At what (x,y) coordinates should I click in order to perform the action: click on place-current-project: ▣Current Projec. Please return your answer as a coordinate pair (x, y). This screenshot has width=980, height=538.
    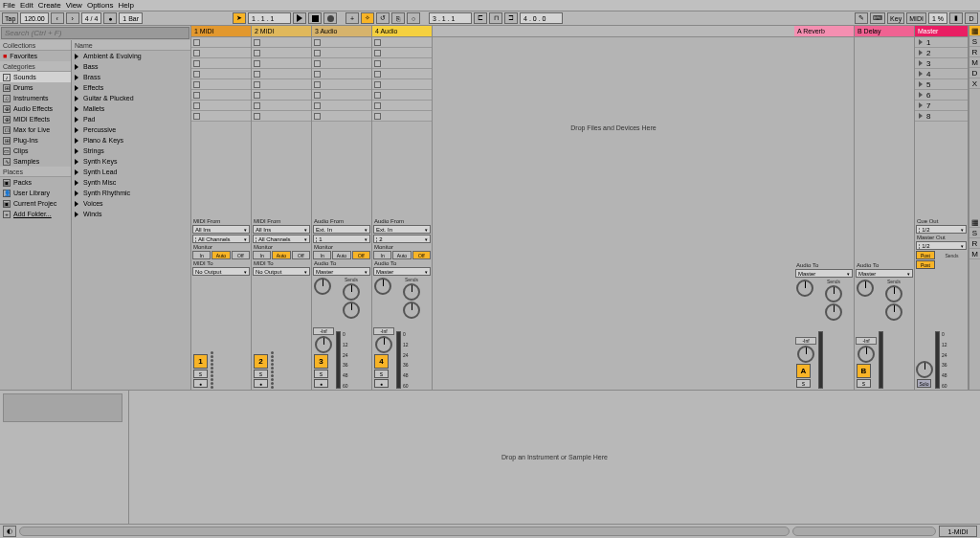
    Looking at the image, I should click on (35, 203).